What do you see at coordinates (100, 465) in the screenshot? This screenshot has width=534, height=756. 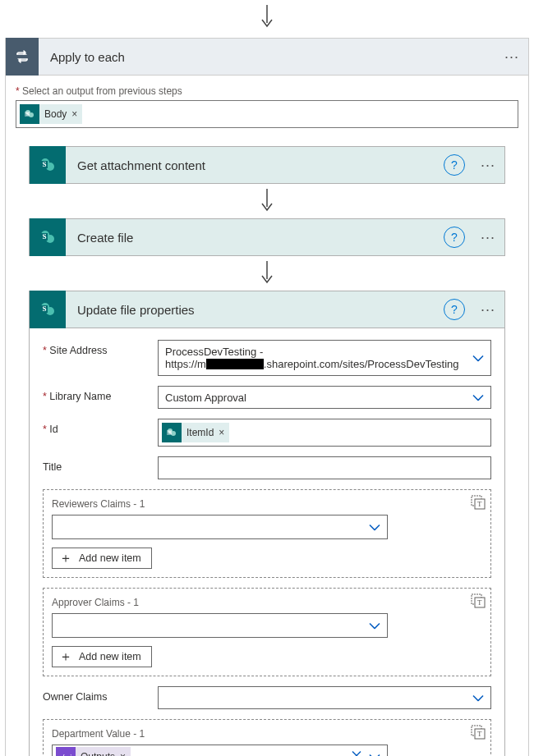 I see `title-label: Title` at bounding box center [100, 465].